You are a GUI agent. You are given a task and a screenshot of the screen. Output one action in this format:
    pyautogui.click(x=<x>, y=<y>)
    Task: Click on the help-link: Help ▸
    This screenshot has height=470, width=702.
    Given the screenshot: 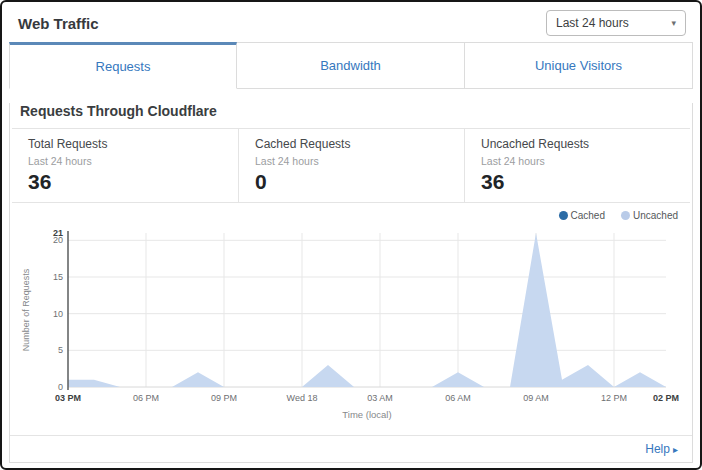 What is the action you would take?
    pyautogui.click(x=662, y=449)
    